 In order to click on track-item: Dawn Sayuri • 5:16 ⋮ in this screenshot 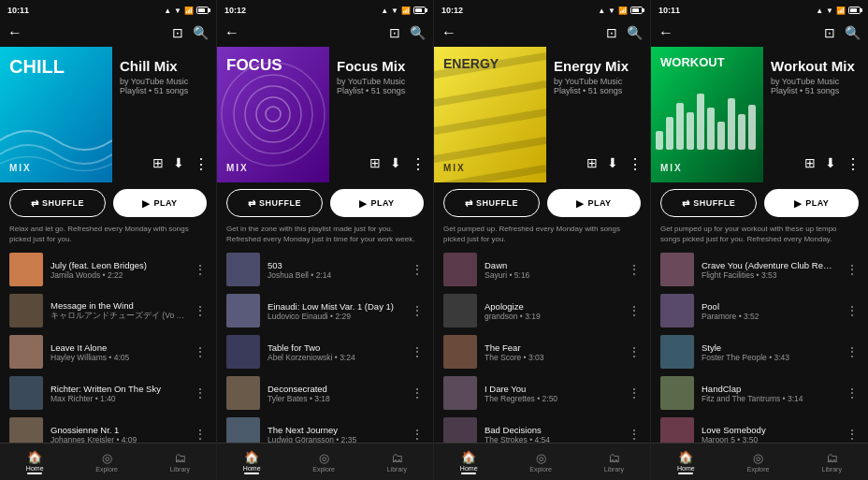, I will do `click(542, 269)`.